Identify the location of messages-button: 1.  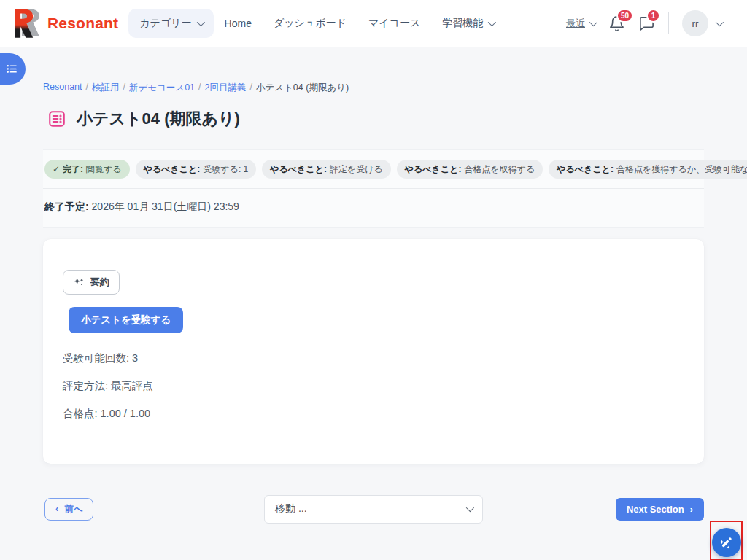
(646, 23).